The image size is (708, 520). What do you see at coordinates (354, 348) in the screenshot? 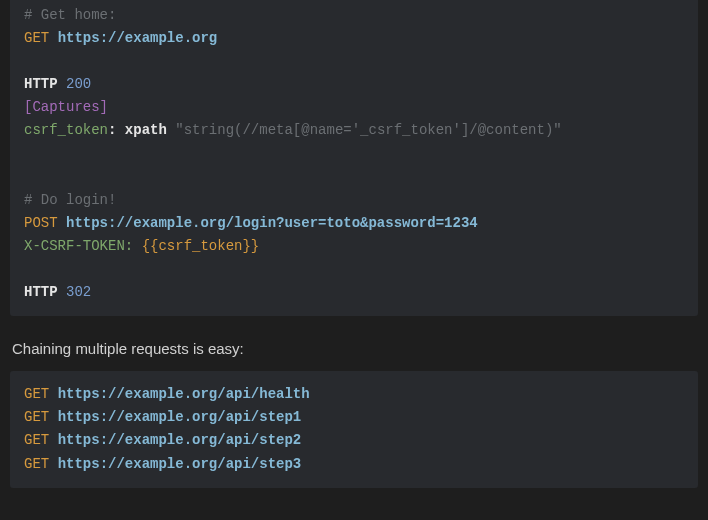
I see `prose-text: Chaining multiple requests is easy:` at bounding box center [354, 348].